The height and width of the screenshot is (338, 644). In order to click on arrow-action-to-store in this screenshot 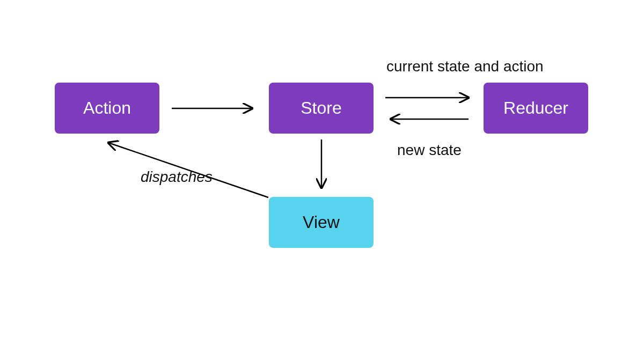, I will do `click(215, 108)`.